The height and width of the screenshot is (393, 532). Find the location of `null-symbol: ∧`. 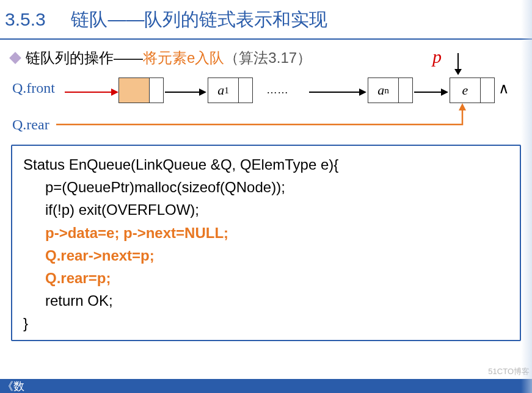

null-symbol: ∧ is located at coordinates (504, 88).